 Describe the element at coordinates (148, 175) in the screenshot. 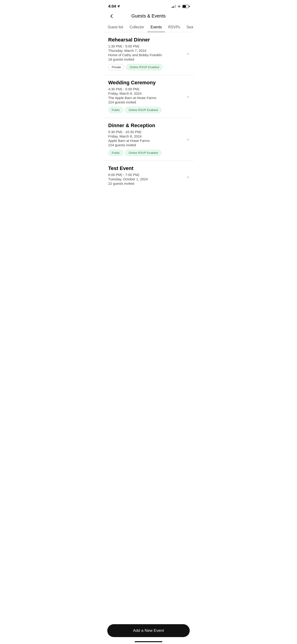

I see `event-time: 6:00 PM) - 7:00 PM)` at that location.